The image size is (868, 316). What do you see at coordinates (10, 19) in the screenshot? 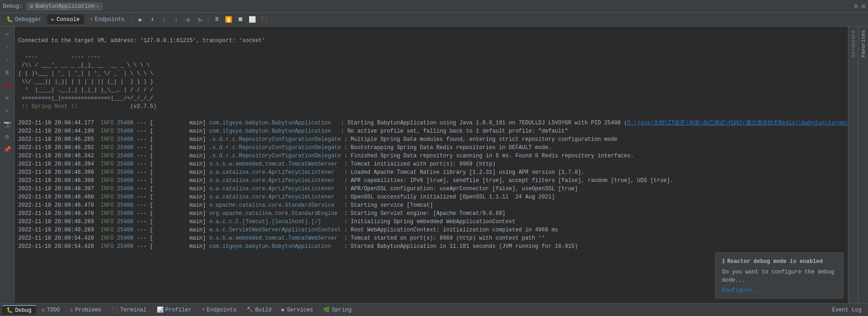
I see `debugger-icon: 🐛` at bounding box center [10, 19].